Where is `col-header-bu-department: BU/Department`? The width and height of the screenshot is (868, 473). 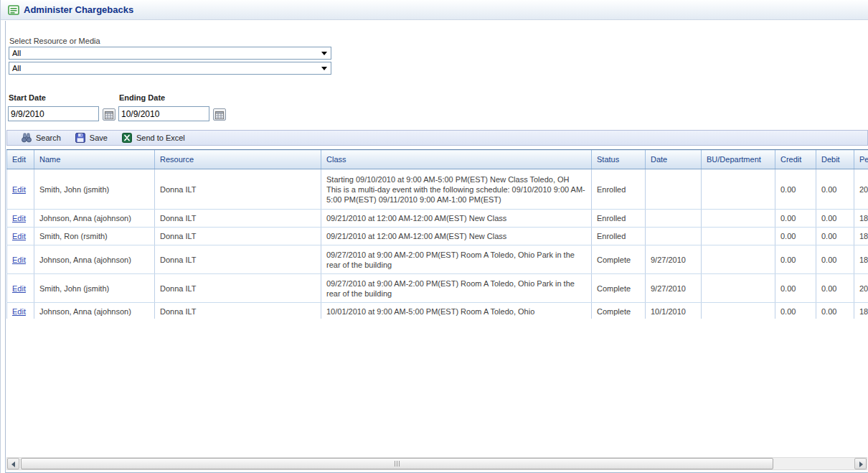
col-header-bu-department: BU/Department is located at coordinates (739, 159).